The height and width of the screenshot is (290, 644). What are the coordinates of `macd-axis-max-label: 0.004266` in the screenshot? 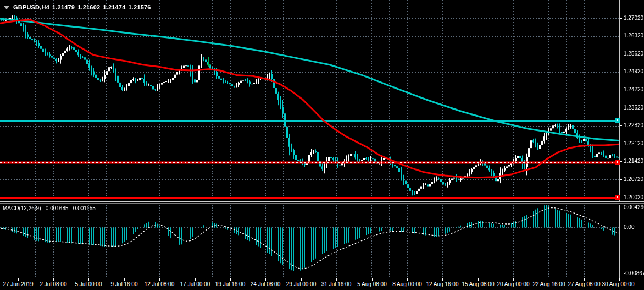 It's located at (634, 207).